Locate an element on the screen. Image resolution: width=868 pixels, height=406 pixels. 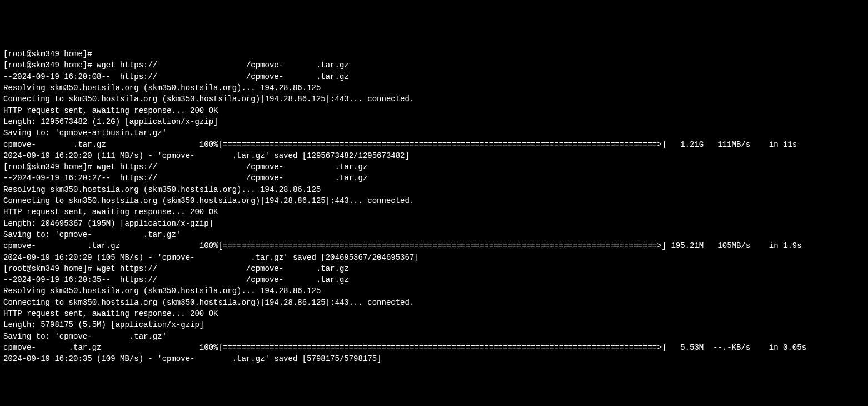
terminal-line: Saving to: 'cpmove-artbusin.tar.gz' is located at coordinates (434, 133).